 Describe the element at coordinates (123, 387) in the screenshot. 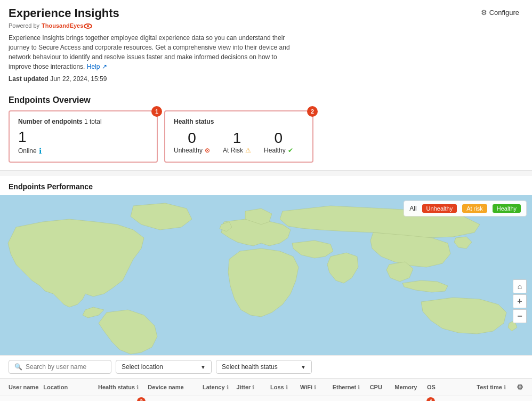

I see `th-health-status: Health status ℹ` at that location.